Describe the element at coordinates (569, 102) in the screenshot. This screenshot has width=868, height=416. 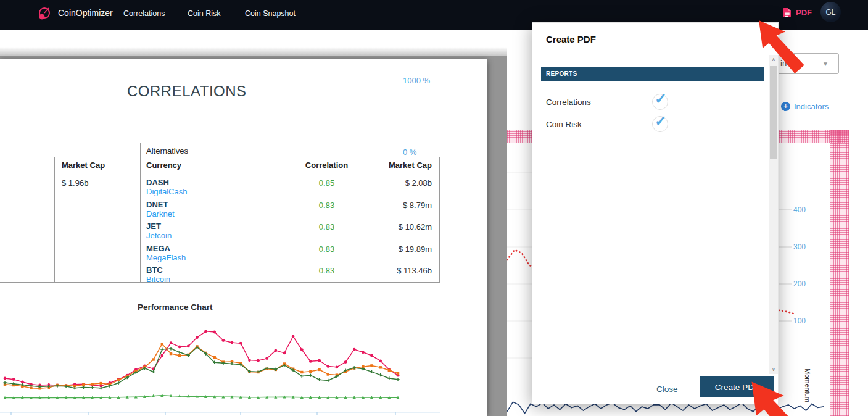
I see `option-label-correlations: Correlations` at that location.